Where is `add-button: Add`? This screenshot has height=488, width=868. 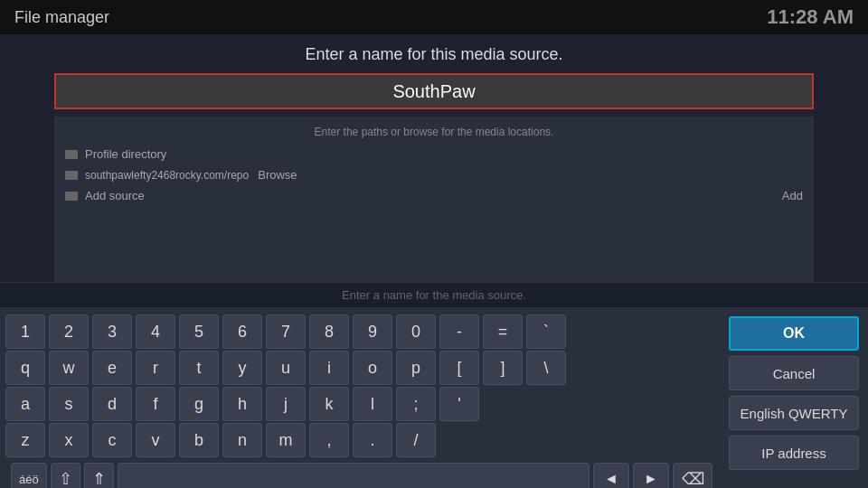
add-button: Add is located at coordinates (792, 195).